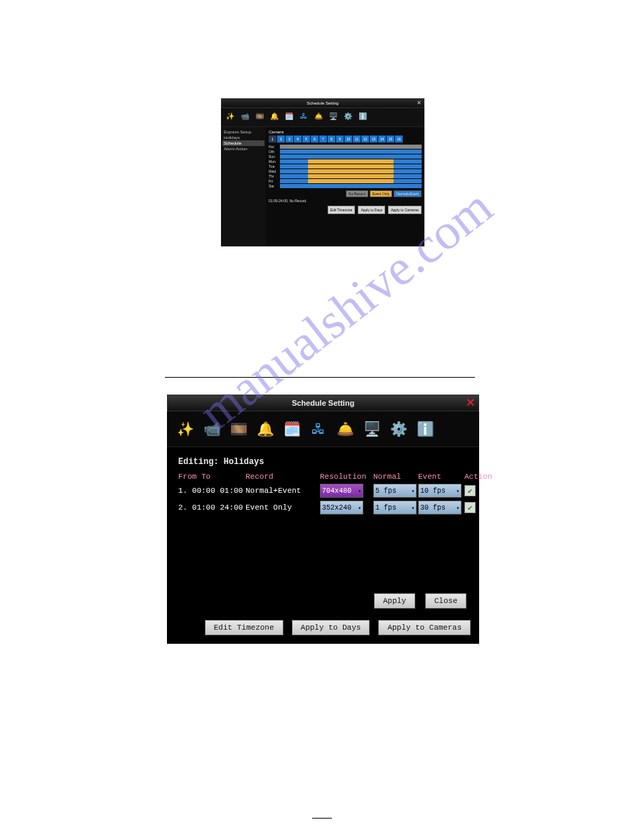 The image size is (644, 834). What do you see at coordinates (382, 139) in the screenshot?
I see `cam-tab-14: 14` at bounding box center [382, 139].